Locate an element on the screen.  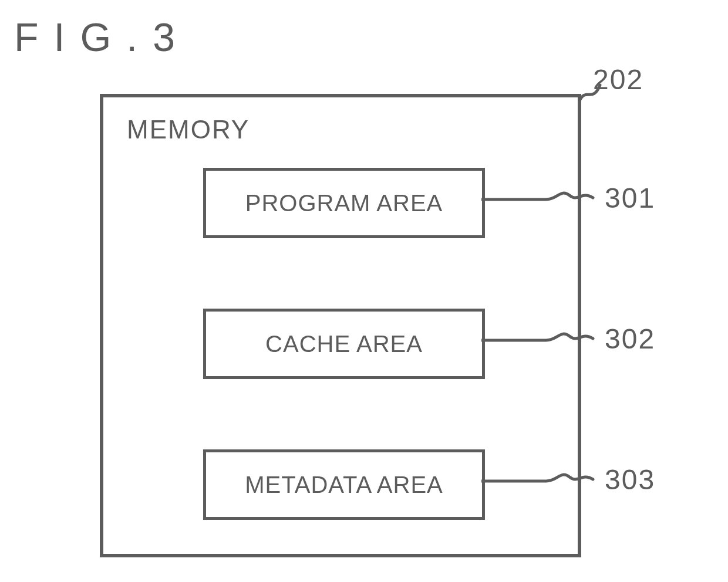
ref-202: 202 is located at coordinates (618, 80).